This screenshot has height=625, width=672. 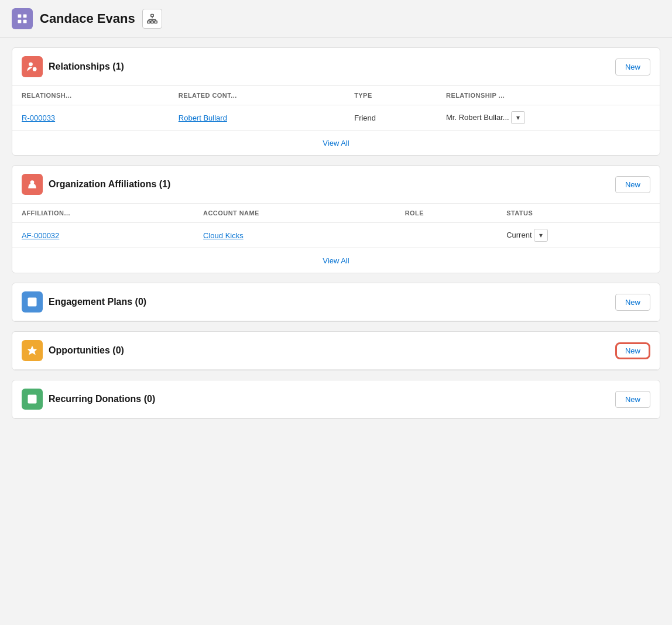 What do you see at coordinates (32, 302) in the screenshot?
I see `engagement-plans-icon` at bounding box center [32, 302].